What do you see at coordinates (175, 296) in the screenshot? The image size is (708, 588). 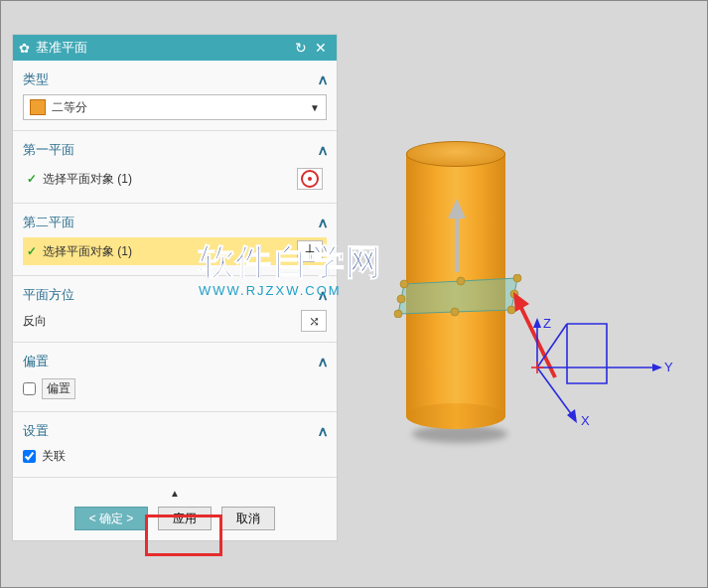 I see `section-orient-header: 平面方位 ʌ` at bounding box center [175, 296].